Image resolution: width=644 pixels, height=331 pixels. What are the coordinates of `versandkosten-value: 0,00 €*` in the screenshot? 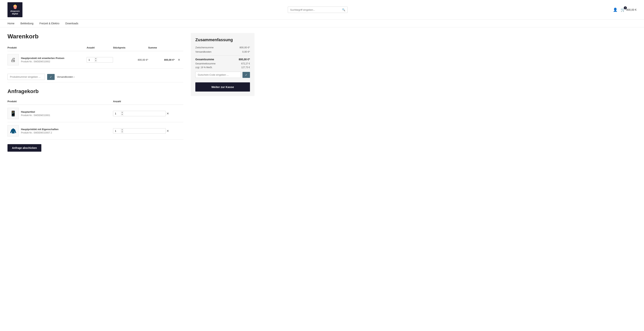 It's located at (246, 52).